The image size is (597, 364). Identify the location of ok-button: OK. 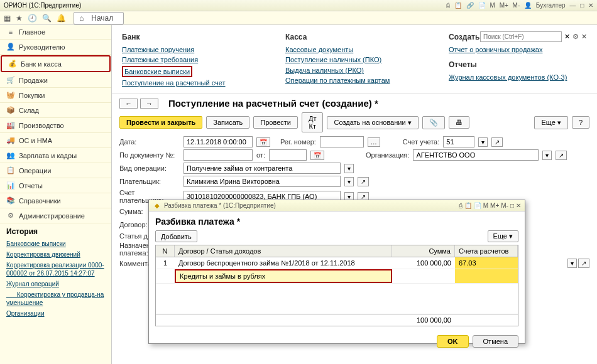
(452, 341).